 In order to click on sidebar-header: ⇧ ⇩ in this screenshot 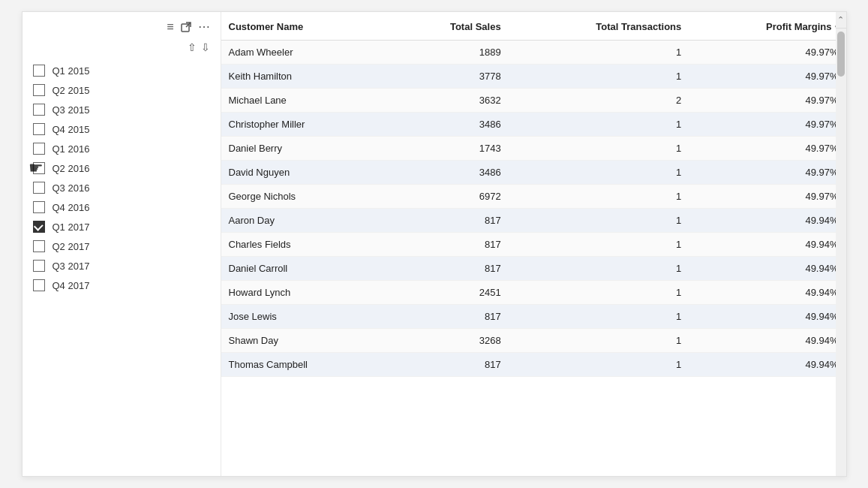, I will do `click(122, 49)`.